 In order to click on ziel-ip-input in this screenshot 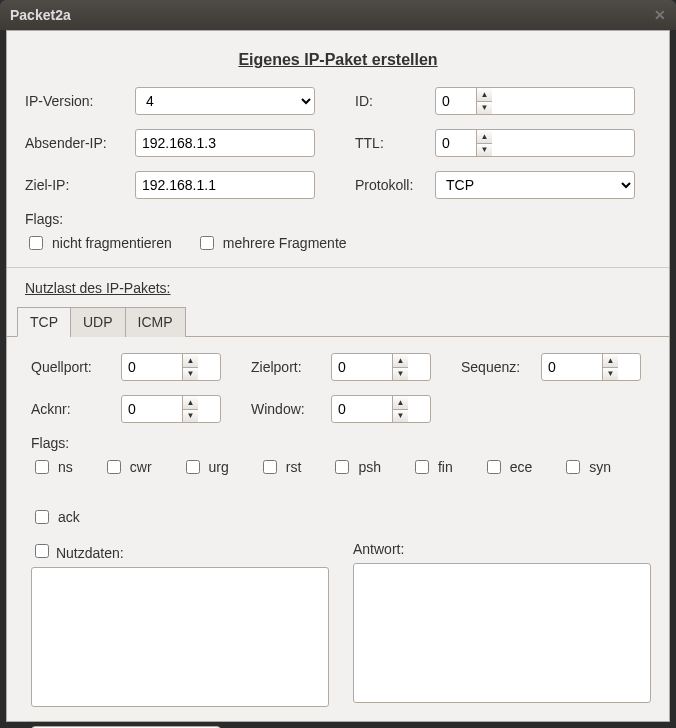, I will do `click(225, 185)`.